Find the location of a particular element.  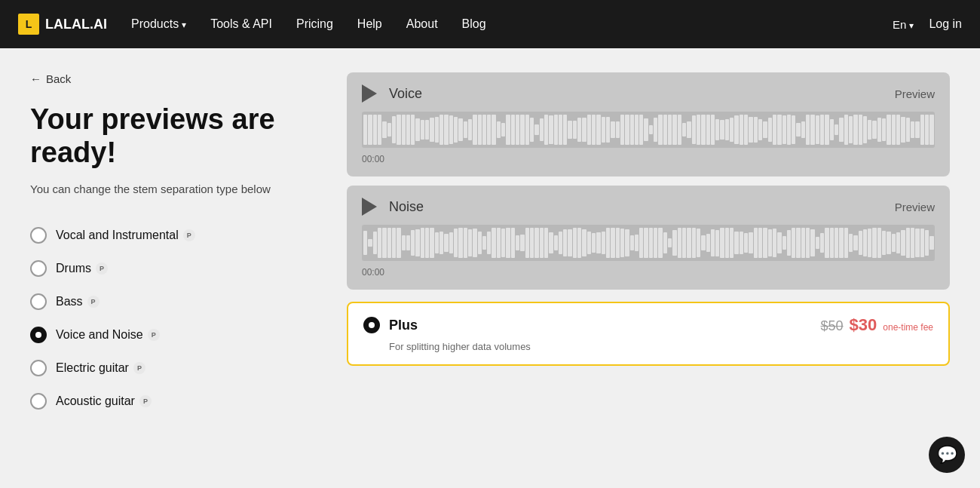

arrow-left-icon: ← is located at coordinates (36, 78).